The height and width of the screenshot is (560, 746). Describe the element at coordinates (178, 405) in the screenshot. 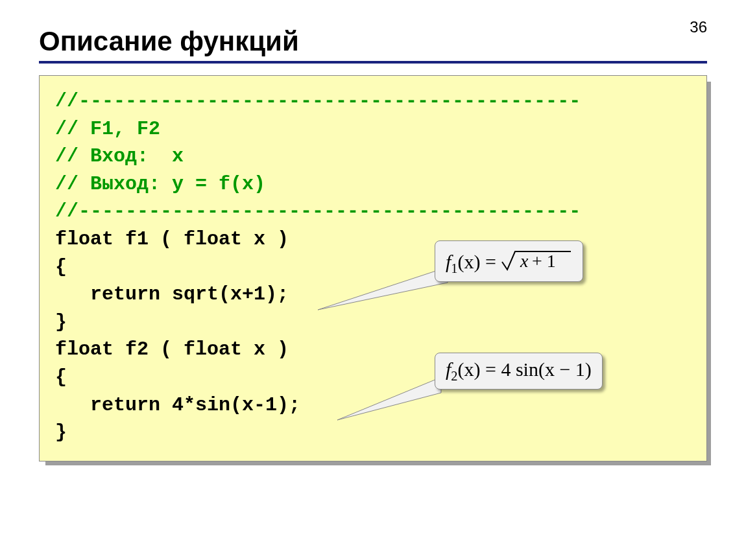

I see `code-line: return 4*sin(x-1);` at that location.